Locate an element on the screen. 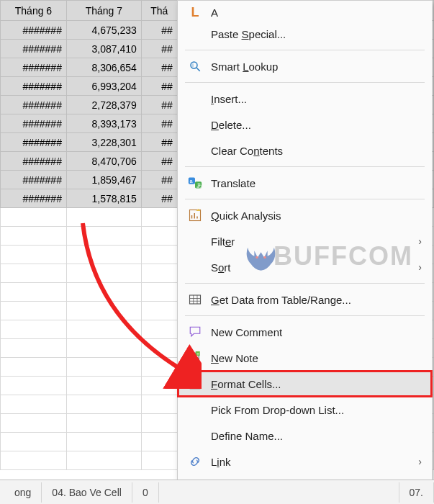 This screenshot has height=504, width=434. comment-icon is located at coordinates (195, 332).